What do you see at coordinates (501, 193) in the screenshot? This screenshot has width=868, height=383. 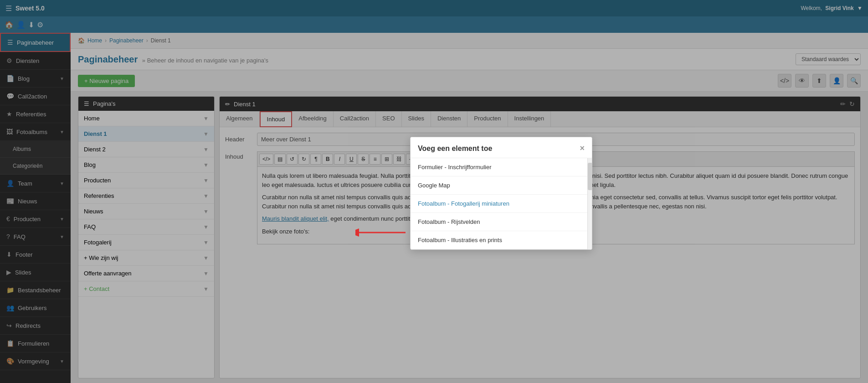 I see `modal: Voeg een element toe × Formulier - Insch…` at bounding box center [501, 193].